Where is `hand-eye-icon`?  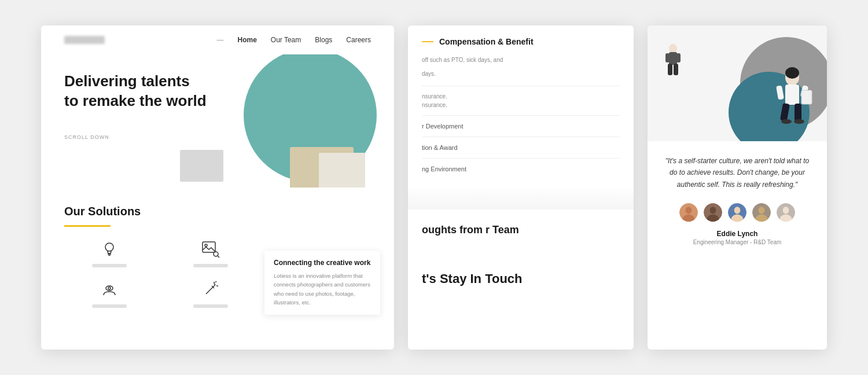
hand-eye-icon is located at coordinates (109, 289).